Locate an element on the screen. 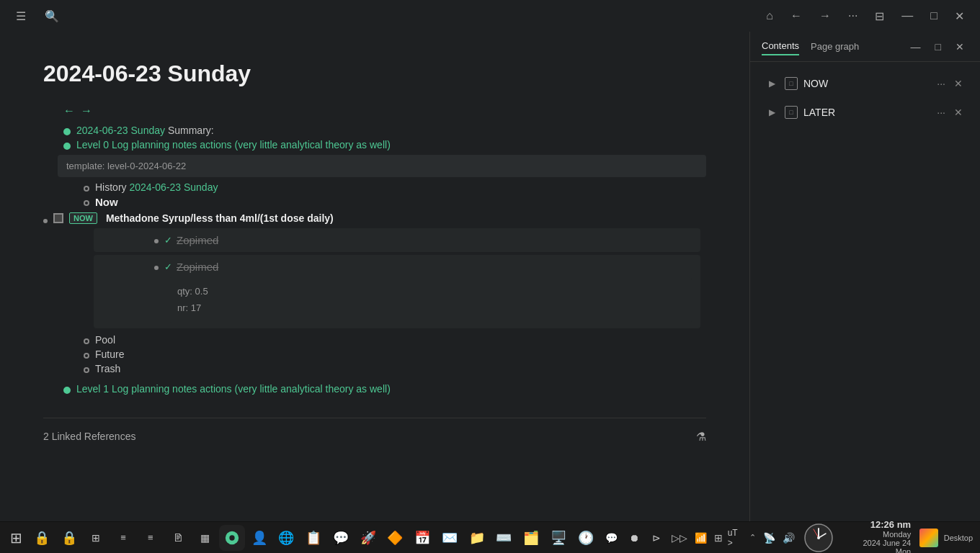 Image resolution: width=980 pixels, height=553 pixels. trash-bullet: Trash is located at coordinates (375, 369).